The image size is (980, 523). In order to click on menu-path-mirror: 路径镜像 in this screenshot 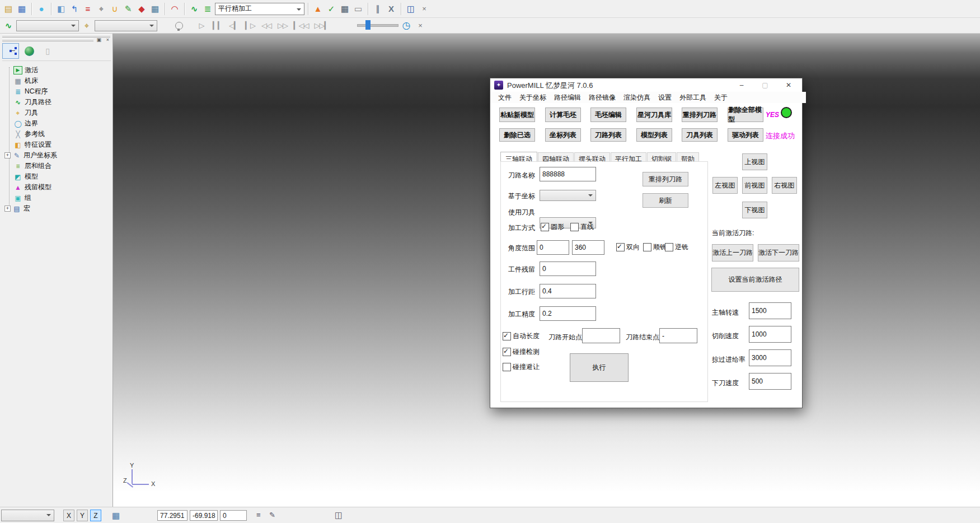, I will do `click(602, 97)`.